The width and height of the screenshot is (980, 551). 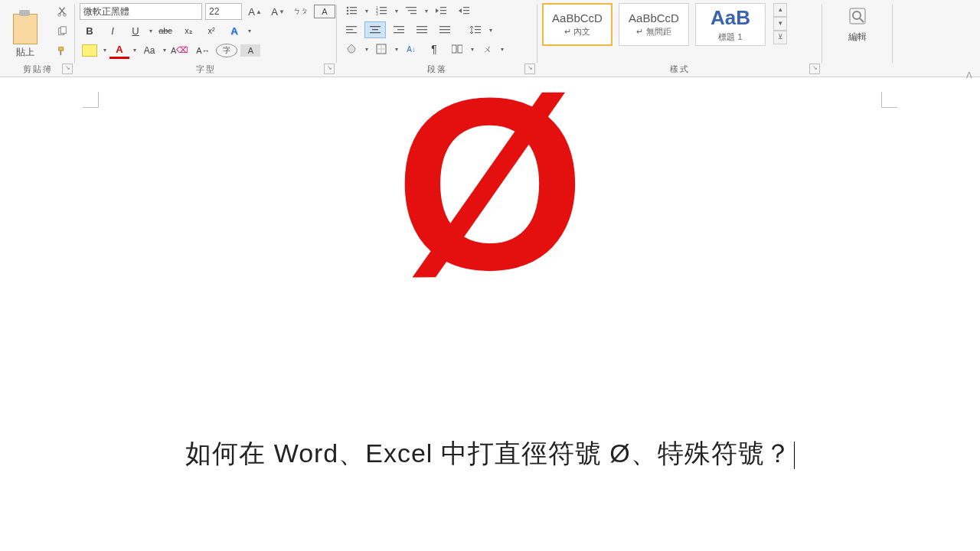 I want to click on styles-expand-icon: ⊻, so click(x=780, y=37).